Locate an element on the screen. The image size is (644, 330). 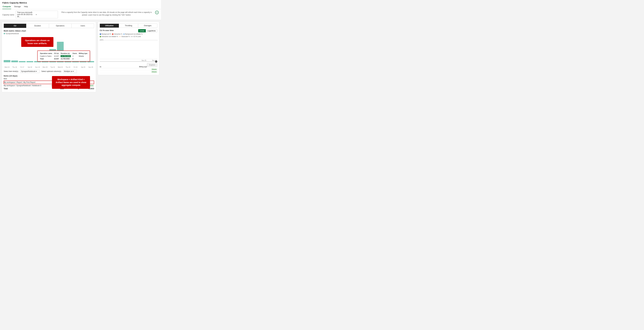
x-label-wed22: Wed 22 is located at coordinates (60, 67).